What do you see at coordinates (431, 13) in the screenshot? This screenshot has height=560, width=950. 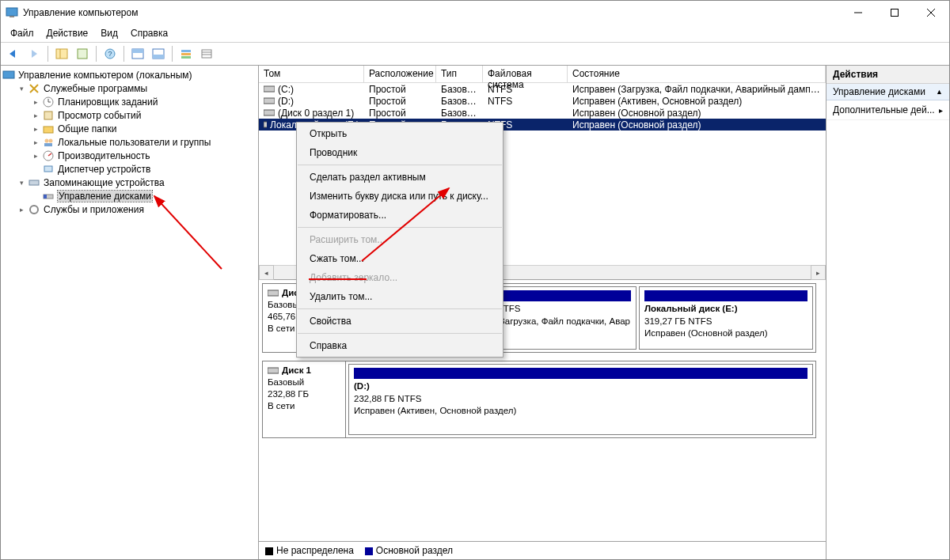 I see `window-title: Управление компьютером` at bounding box center [431, 13].